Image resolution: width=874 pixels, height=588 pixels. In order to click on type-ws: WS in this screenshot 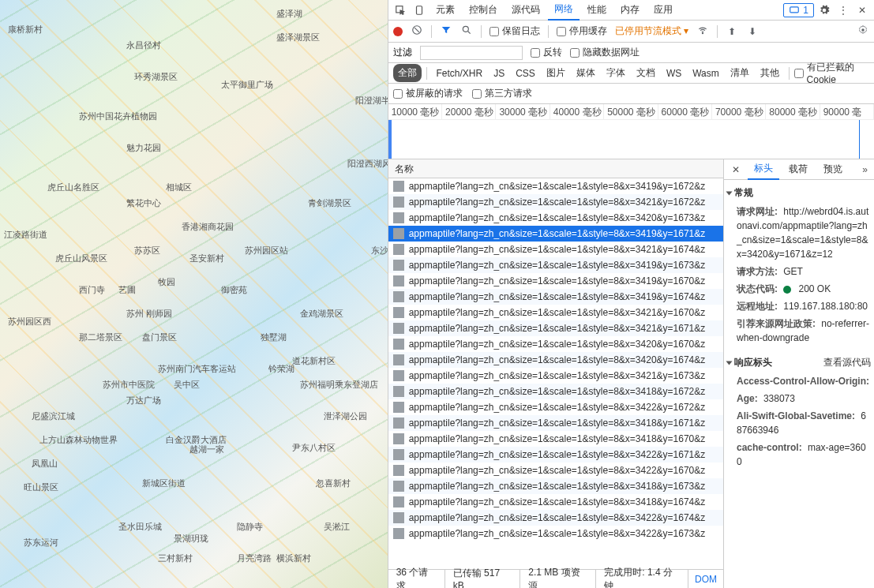, I will do `click(674, 73)`.